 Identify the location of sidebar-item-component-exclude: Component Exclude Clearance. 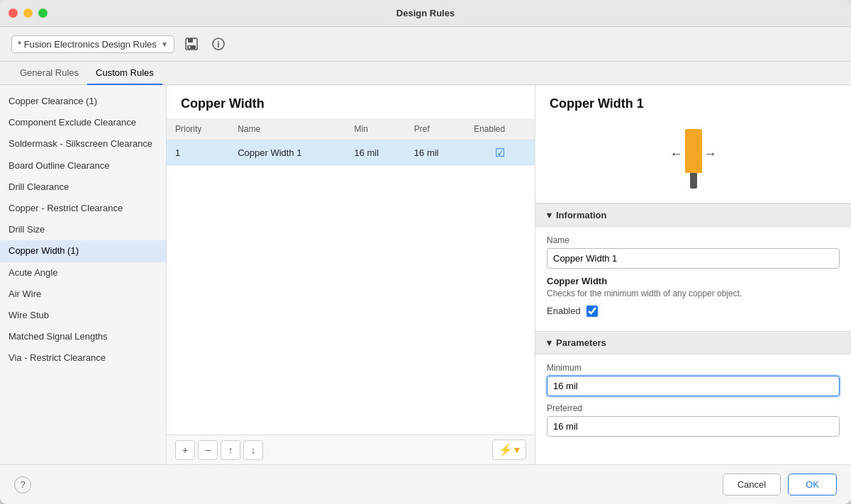
(83, 123).